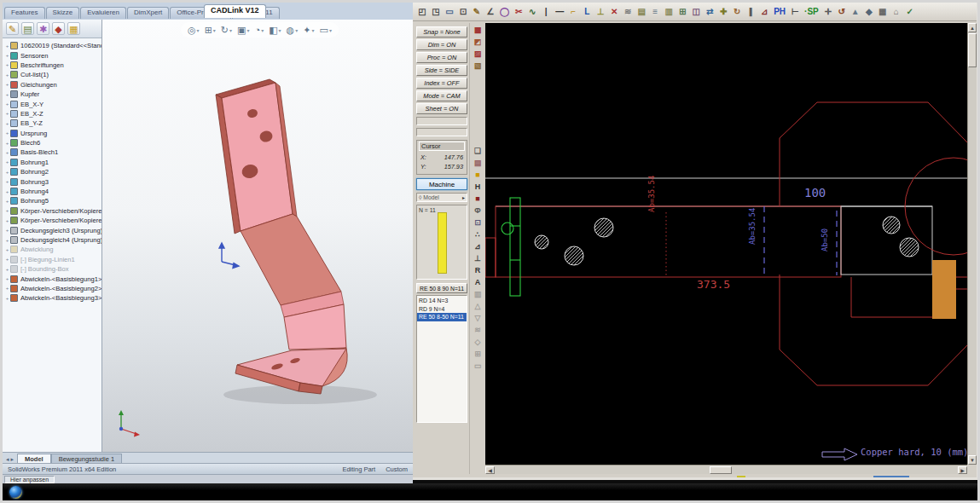 Image resolution: width=980 pixels, height=503 pixels. Describe the element at coordinates (727, 469) in the screenshot. I see `horizontal-scrollbar: ◀ ▶` at that location.